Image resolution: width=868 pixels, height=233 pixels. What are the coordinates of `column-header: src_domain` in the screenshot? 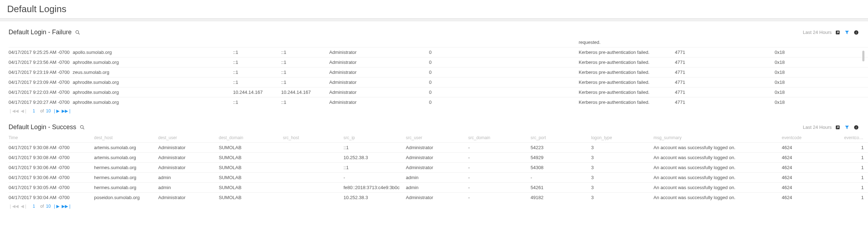 It's located at (500, 138).